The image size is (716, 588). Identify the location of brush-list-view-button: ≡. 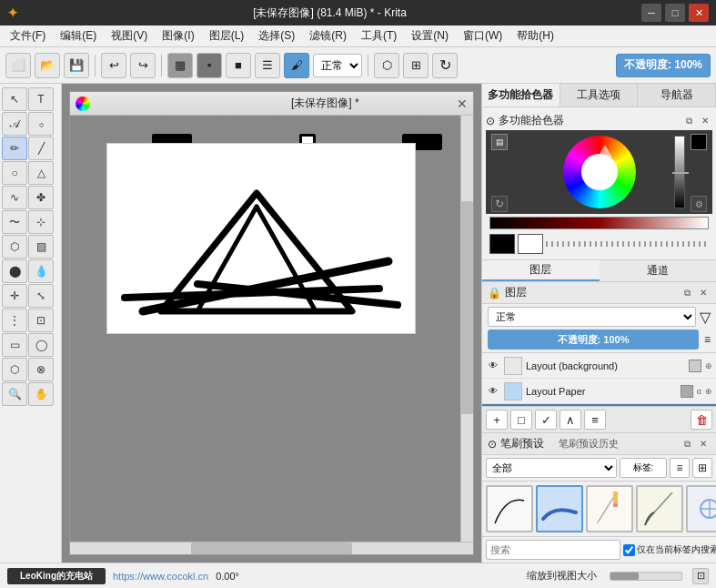
(680, 468).